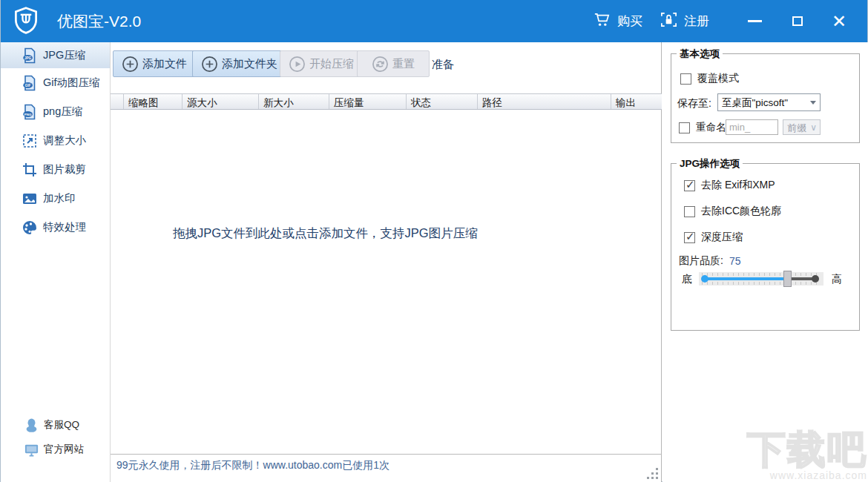  What do you see at coordinates (766, 280) in the screenshot?
I see `quality-slider-row: 底 高` at bounding box center [766, 280].